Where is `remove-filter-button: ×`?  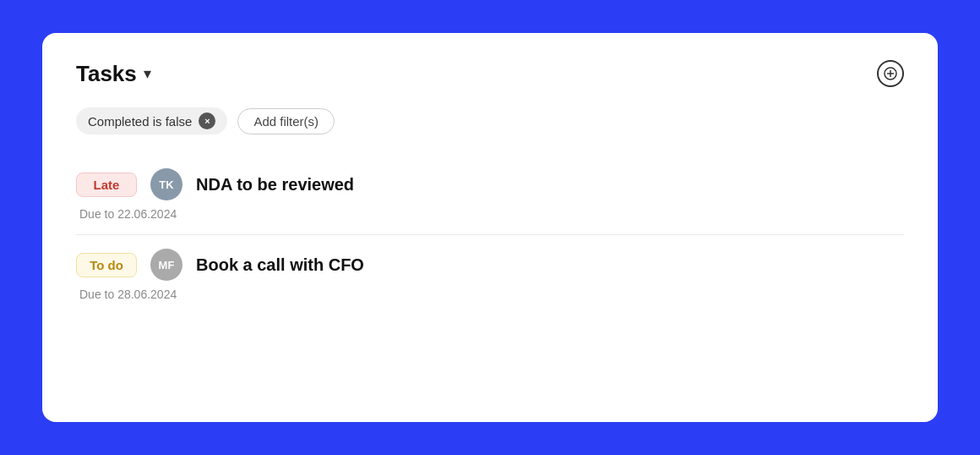 remove-filter-button: × is located at coordinates (207, 121).